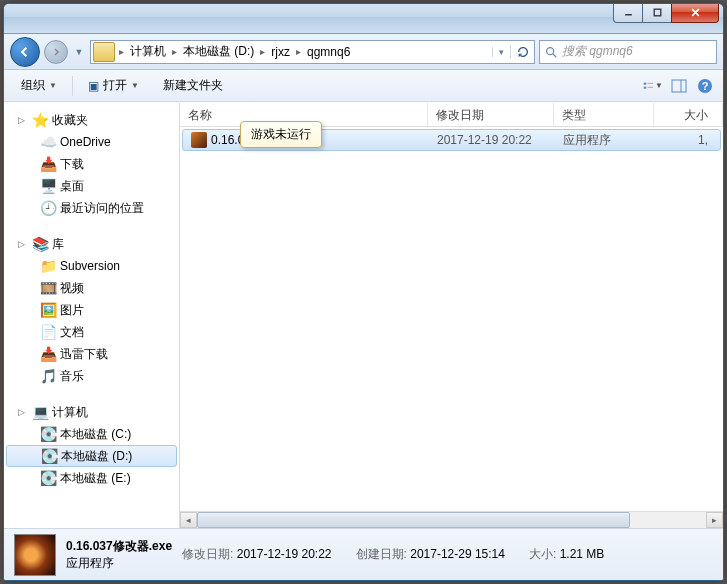 The image size is (727, 584). Describe the element at coordinates (148, 52) in the screenshot. I see `breadcrumb-item: 计算机` at that location.